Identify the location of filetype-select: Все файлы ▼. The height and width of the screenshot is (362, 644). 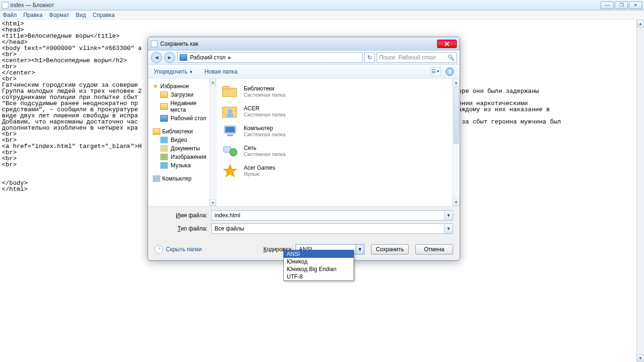
(332, 229).